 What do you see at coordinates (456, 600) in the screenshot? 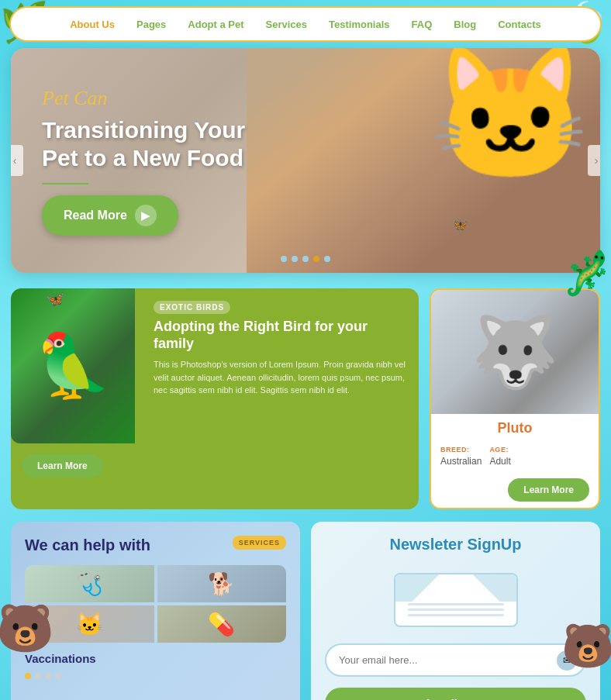
I see `envelope` at bounding box center [456, 600].